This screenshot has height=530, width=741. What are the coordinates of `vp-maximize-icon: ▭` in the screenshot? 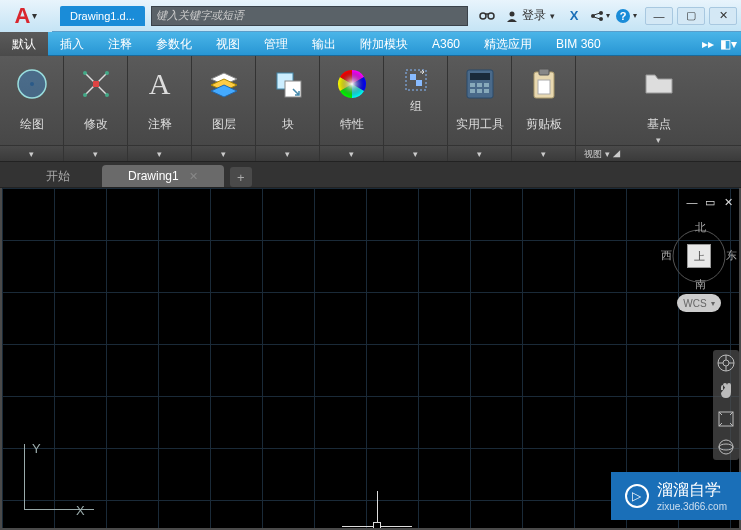 It's located at (710, 202).